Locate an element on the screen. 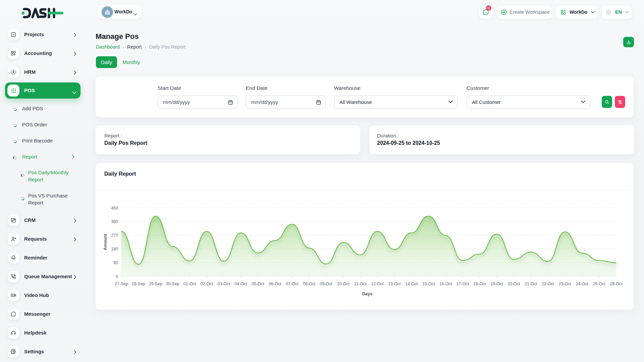 This screenshot has width=644, height=362. svg-text: 18-Oct is located at coordinates (480, 284).